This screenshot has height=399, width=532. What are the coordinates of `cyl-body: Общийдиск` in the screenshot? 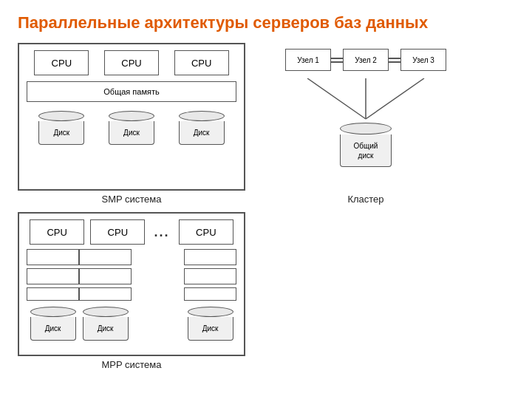 It's located at (366, 151).